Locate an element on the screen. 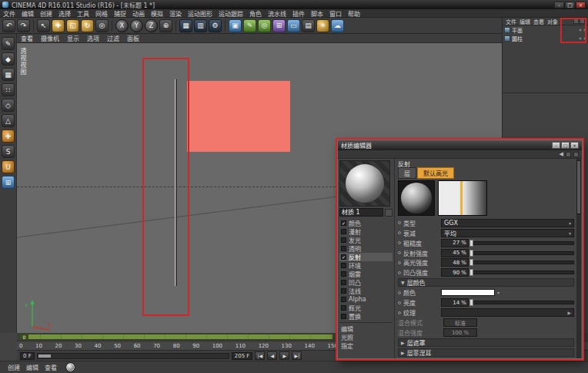  enable-axis-icon: ✚ is located at coordinates (8, 136).